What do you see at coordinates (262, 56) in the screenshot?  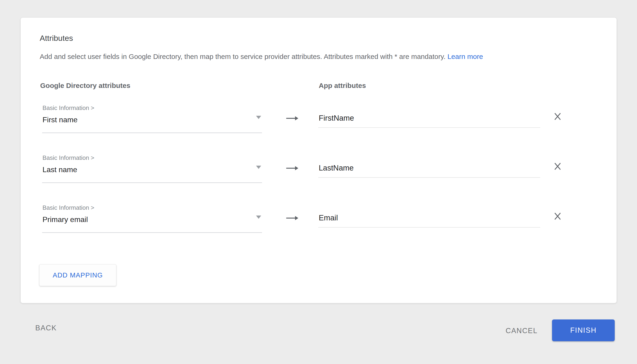 I see `page-description: Add and select user fields in Google Dir…` at bounding box center [262, 56].